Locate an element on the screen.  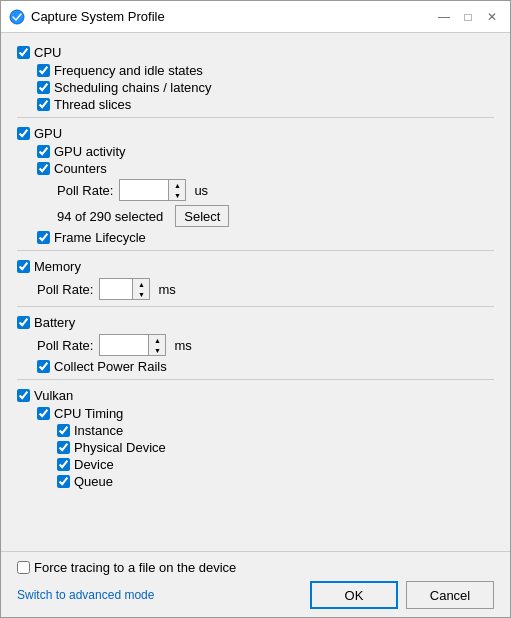
window-title: Capture System Profile is located at coordinates (98, 16).